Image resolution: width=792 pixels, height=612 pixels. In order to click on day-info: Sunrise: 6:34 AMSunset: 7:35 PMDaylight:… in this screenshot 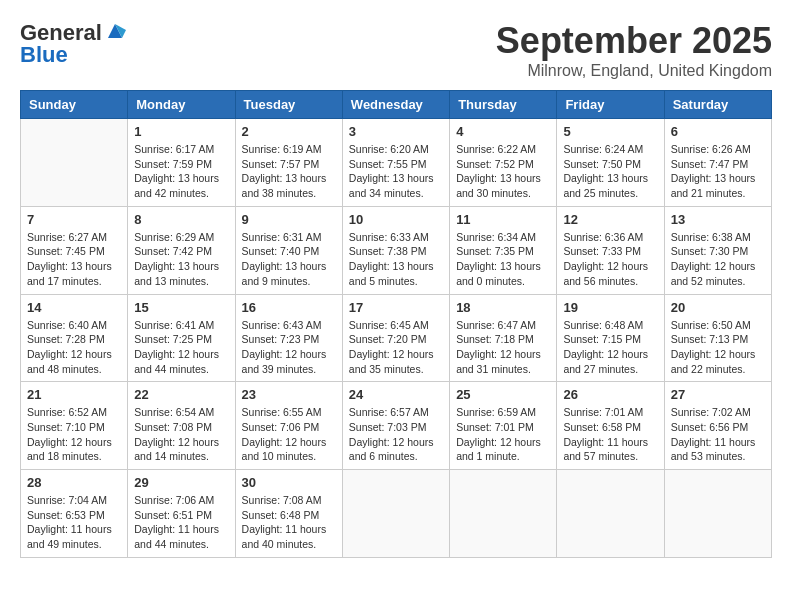, I will do `click(503, 260)`.